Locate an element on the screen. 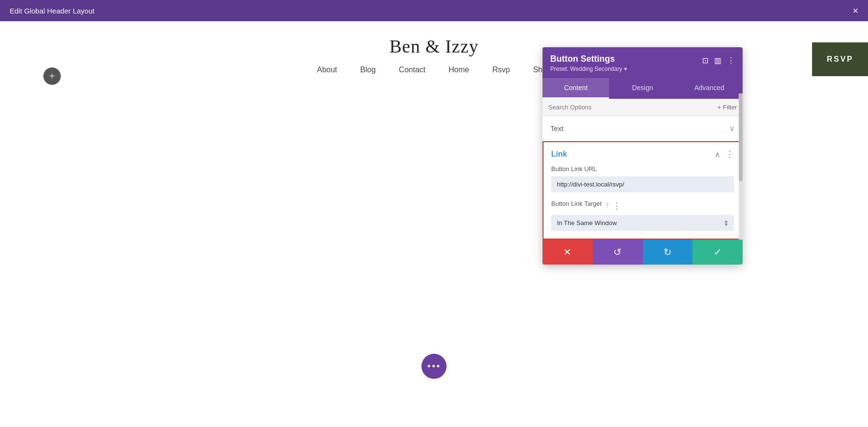 This screenshot has height=427, width=868. tab-content: Content is located at coordinates (576, 89).